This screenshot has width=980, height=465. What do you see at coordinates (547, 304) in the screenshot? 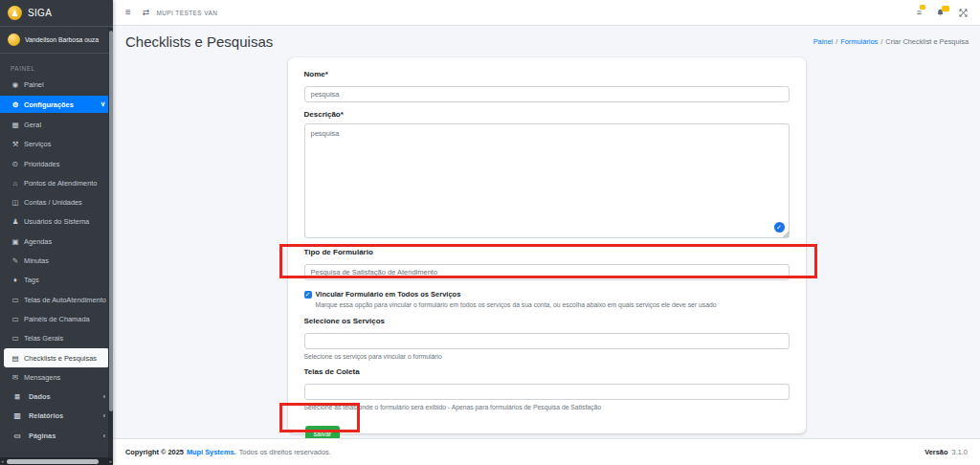
I see `vincular-help-text: Marque essa opção para vincular o formul…` at bounding box center [547, 304].